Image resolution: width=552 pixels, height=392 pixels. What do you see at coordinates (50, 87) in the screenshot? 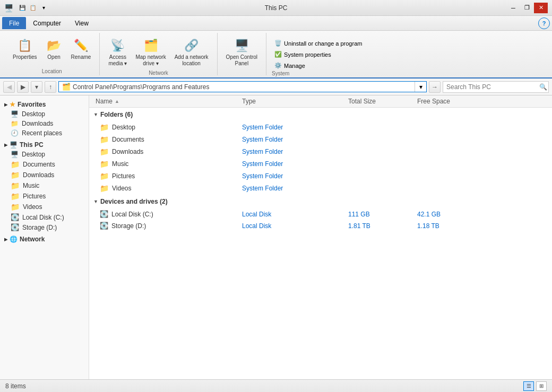
I see `up-button: ↑` at bounding box center [50, 87].